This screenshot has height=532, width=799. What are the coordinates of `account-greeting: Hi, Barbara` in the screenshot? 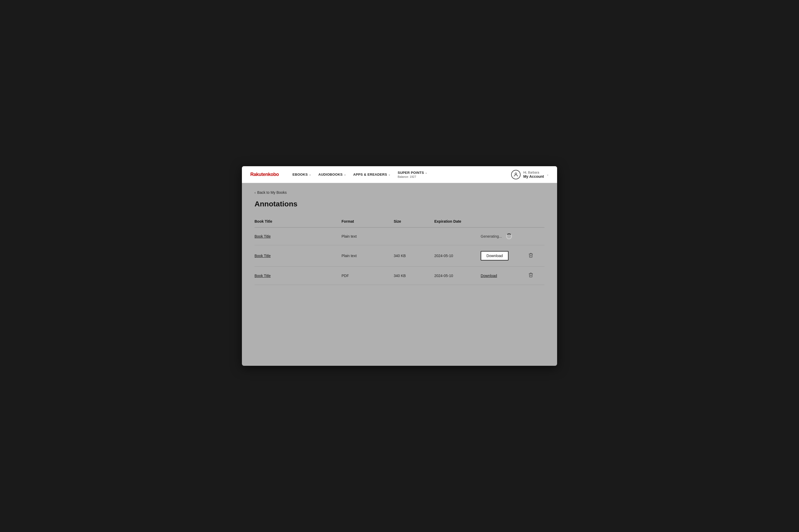 It's located at (533, 172).